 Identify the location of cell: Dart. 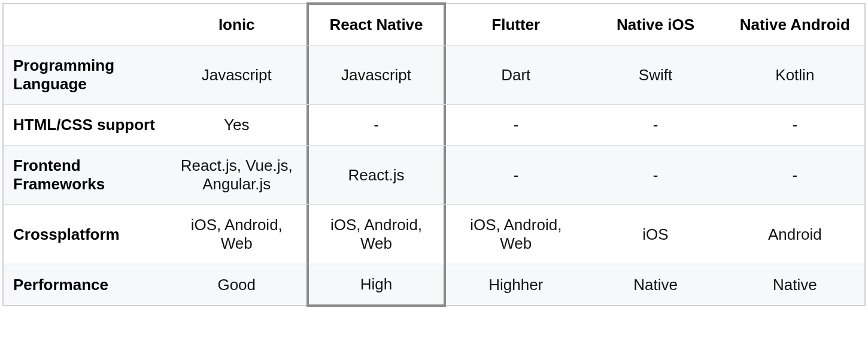
(516, 76).